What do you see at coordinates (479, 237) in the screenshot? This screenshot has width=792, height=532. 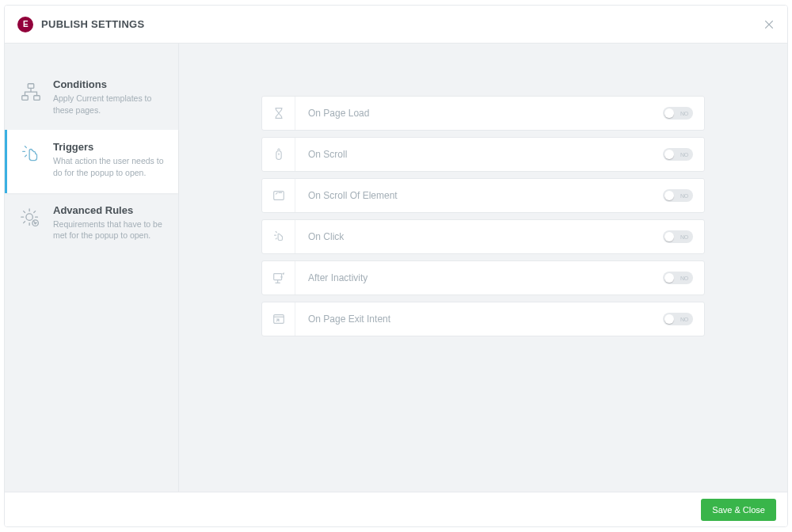 I see `trigger-label: On Click` at bounding box center [479, 237].